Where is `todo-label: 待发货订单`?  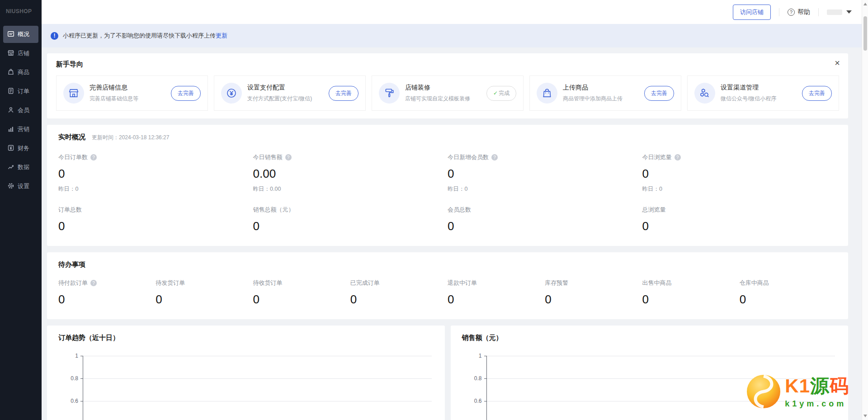 todo-label: 待发货订单 is located at coordinates (204, 283).